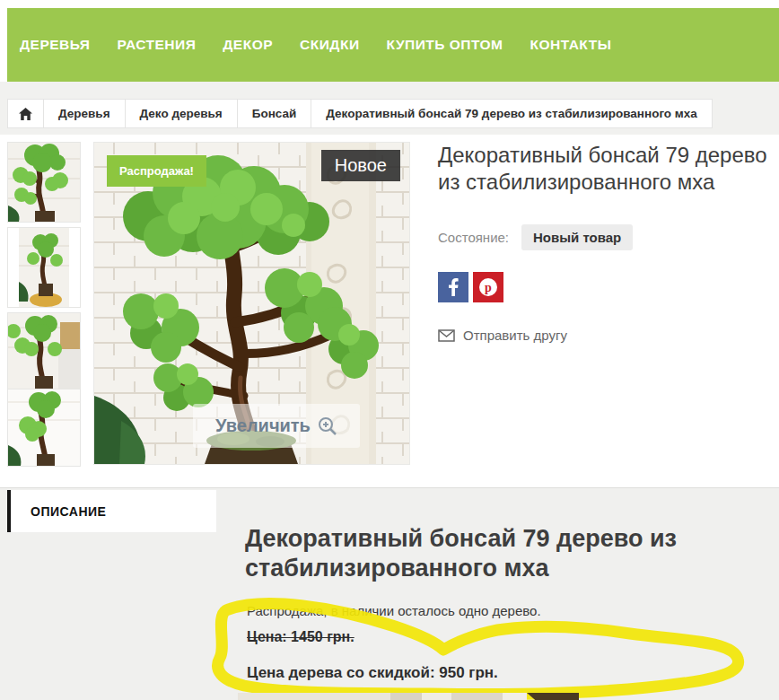  I want to click on facebook-icon, so click(453, 287).